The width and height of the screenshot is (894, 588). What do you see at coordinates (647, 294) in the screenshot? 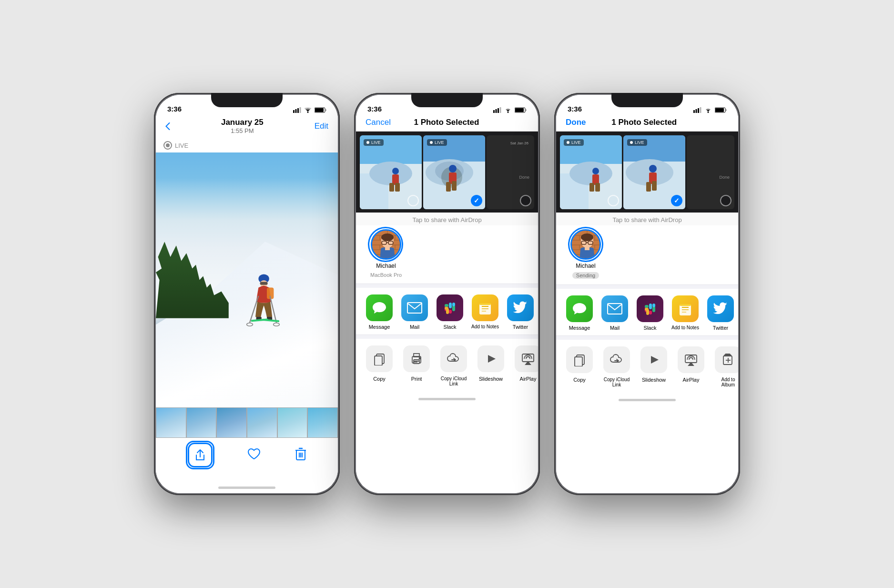
I see `phone-3: 3:36` at bounding box center [647, 294].